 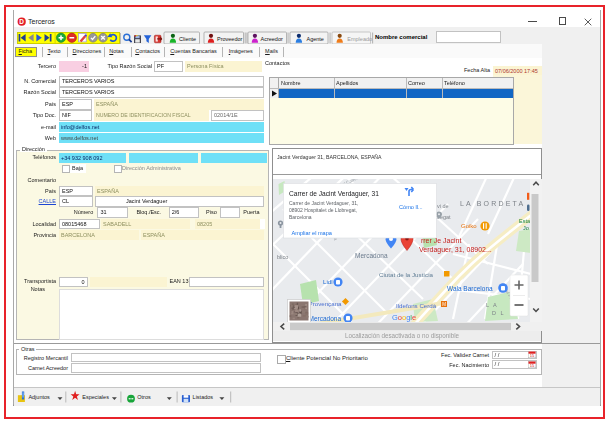 I want to click on svg-text: Google, so click(x=404, y=318).